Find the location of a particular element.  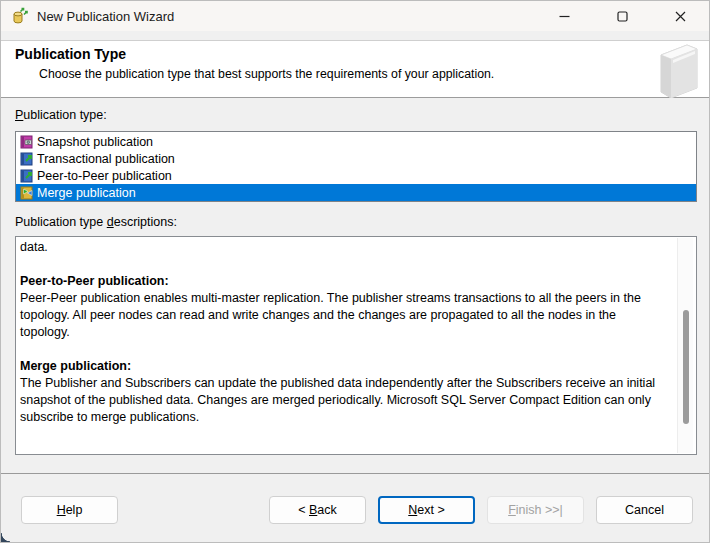

description-heading: Peer-to-Peer publication: is located at coordinates (343, 282).